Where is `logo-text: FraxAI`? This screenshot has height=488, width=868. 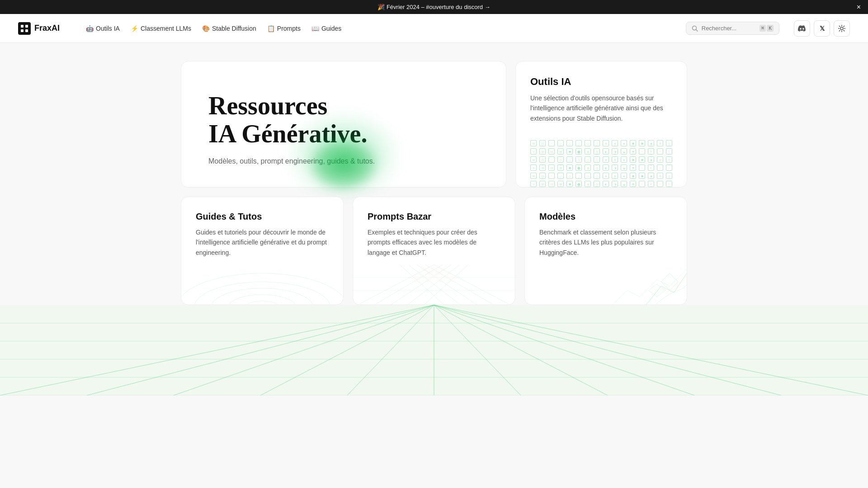
logo-text: FraxAI is located at coordinates (47, 28).